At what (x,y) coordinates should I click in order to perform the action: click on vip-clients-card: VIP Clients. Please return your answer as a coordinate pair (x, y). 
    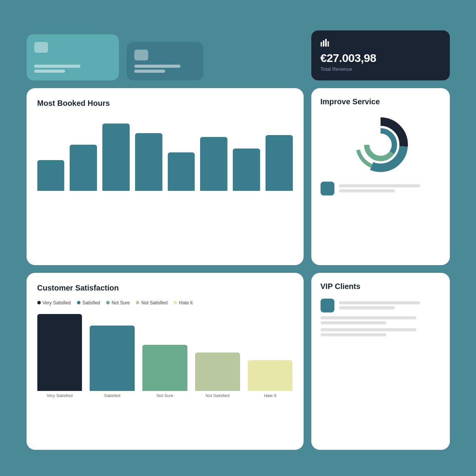
    Looking at the image, I should click on (381, 361).